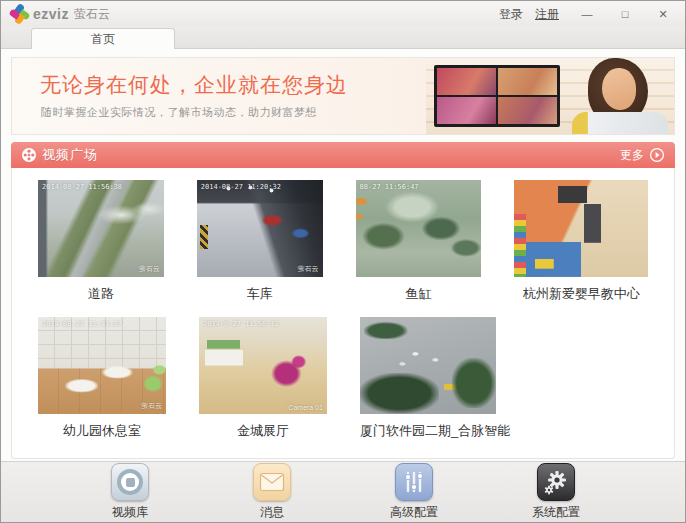 The image size is (686, 523). Describe the element at coordinates (102, 366) in the screenshot. I see `thumbnail-image: 2014-08-27 11:41:57 萤石云` at that location.